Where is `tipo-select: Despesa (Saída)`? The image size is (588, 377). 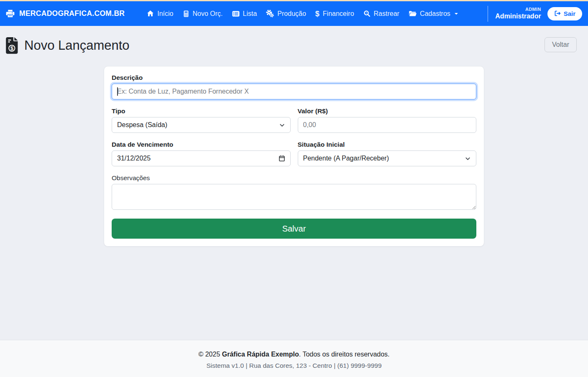
tipo-select: Despesa (Saída) is located at coordinates (201, 125).